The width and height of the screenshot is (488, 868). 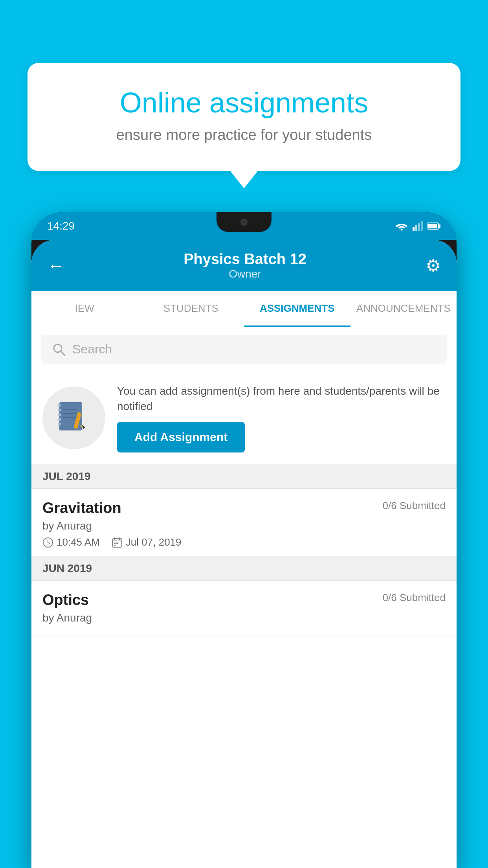 I want to click on calendar-icon, so click(x=117, y=542).